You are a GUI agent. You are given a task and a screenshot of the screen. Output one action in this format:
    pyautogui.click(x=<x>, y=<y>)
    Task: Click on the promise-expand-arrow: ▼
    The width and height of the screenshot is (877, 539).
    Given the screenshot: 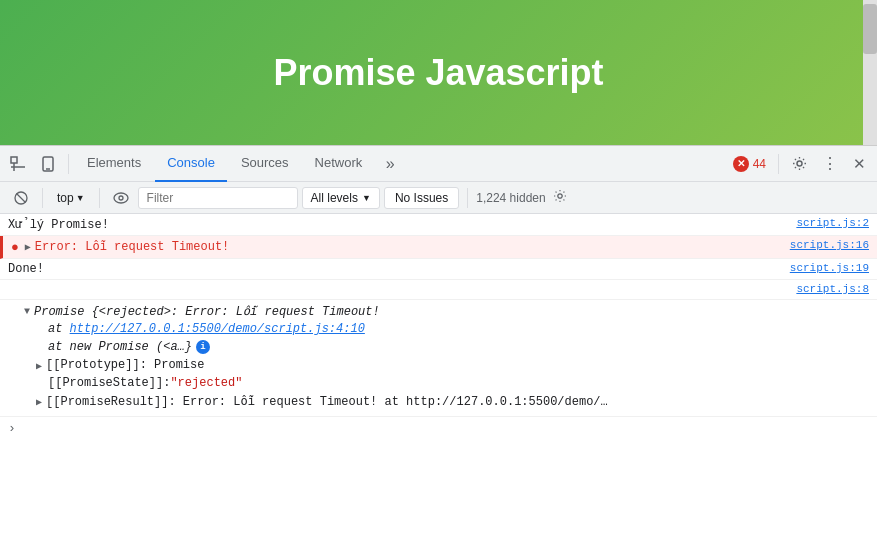 What is the action you would take?
    pyautogui.click(x=27, y=312)
    